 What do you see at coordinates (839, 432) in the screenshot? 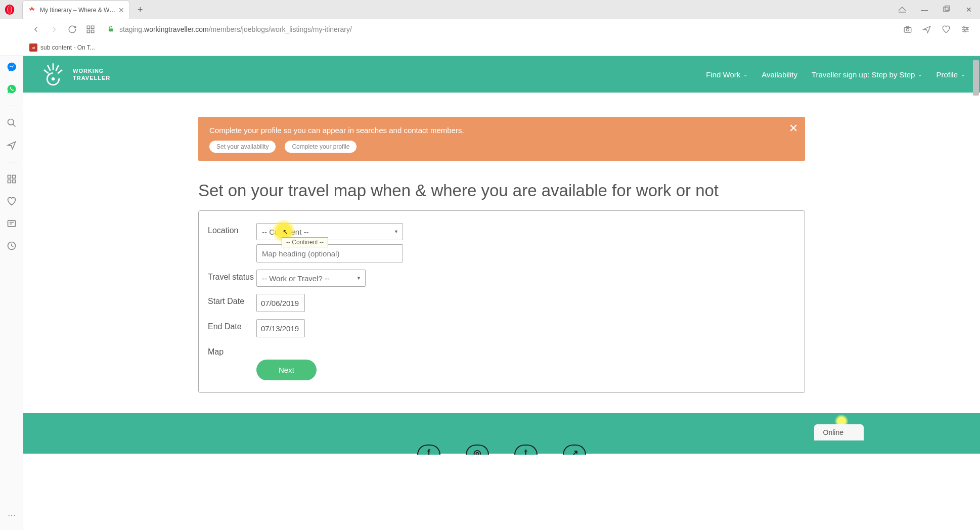
I see `online-status-badge: Online` at bounding box center [839, 432].